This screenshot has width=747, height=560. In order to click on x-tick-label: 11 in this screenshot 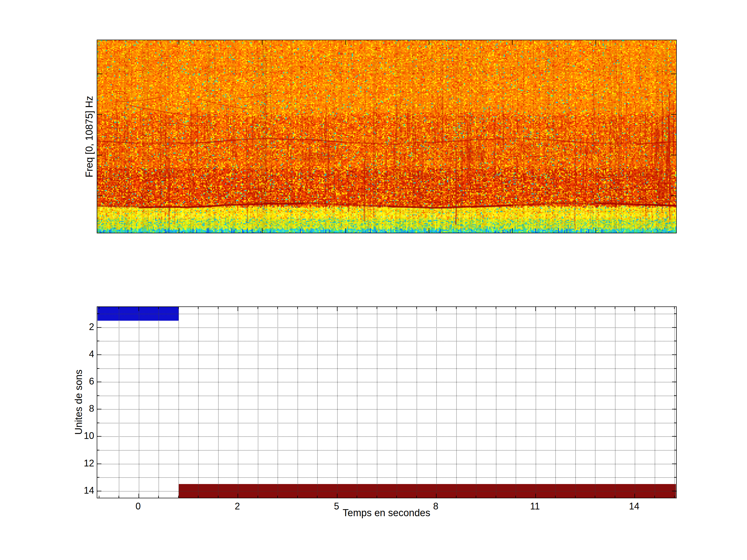, I will do `click(535, 506)`.